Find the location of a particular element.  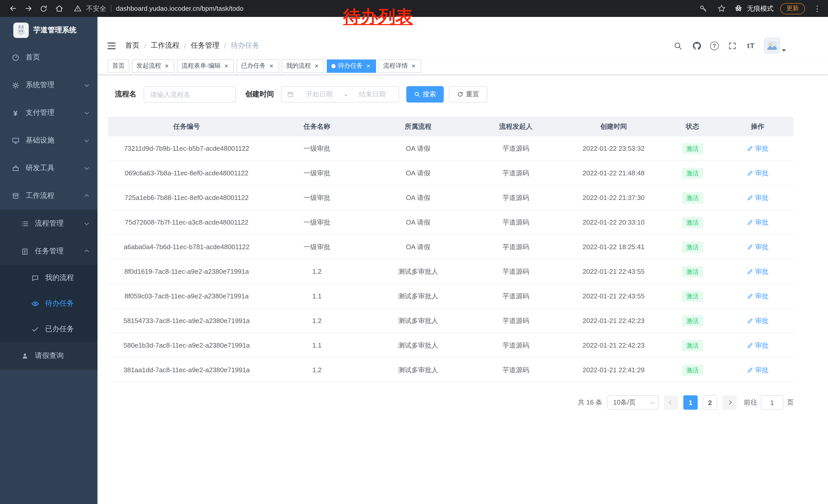

sidebar-collapse-icon is located at coordinates (111, 46).